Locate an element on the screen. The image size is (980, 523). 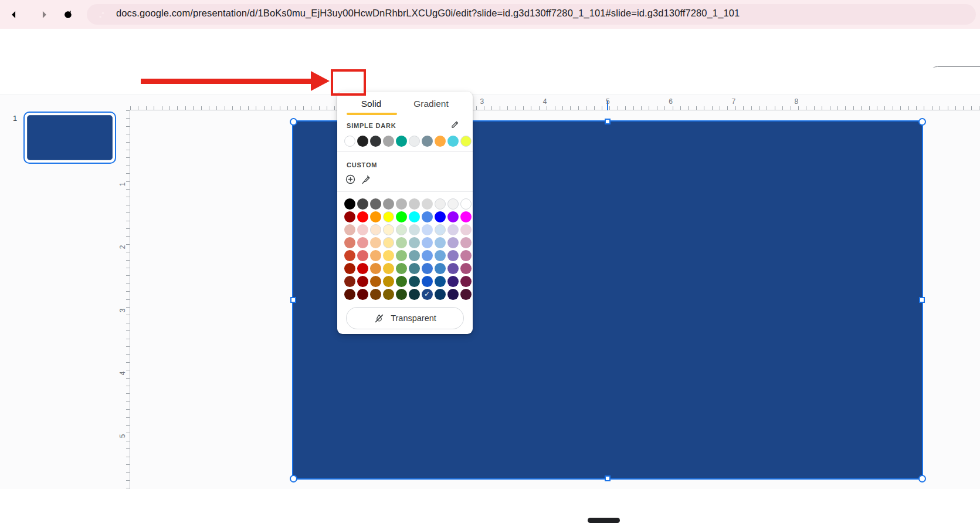
slide-thumbnail is located at coordinates (70, 137).